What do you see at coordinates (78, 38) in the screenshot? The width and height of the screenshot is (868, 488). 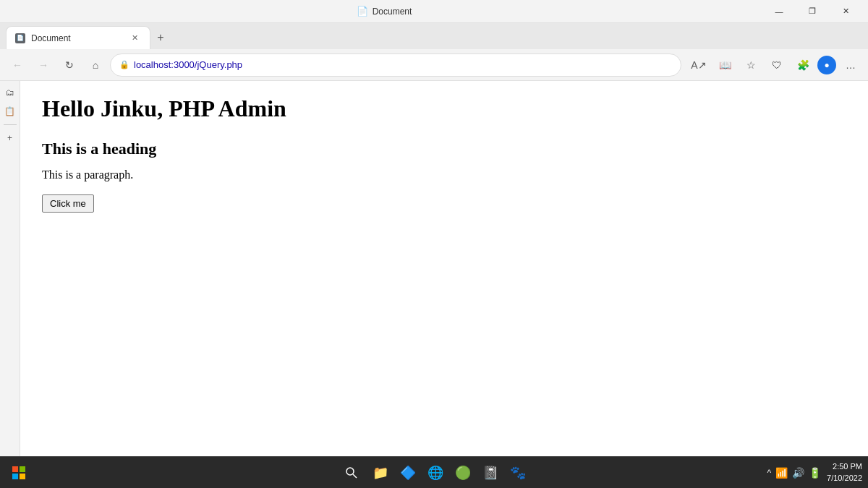 I see `active-tab: 📄 Document ✕` at bounding box center [78, 38].